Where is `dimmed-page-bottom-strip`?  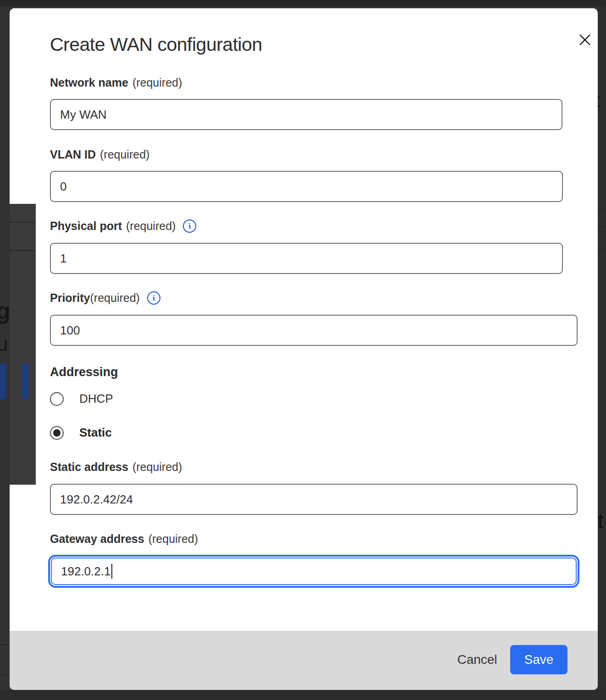 dimmed-page-bottom-strip is located at coordinates (303, 695).